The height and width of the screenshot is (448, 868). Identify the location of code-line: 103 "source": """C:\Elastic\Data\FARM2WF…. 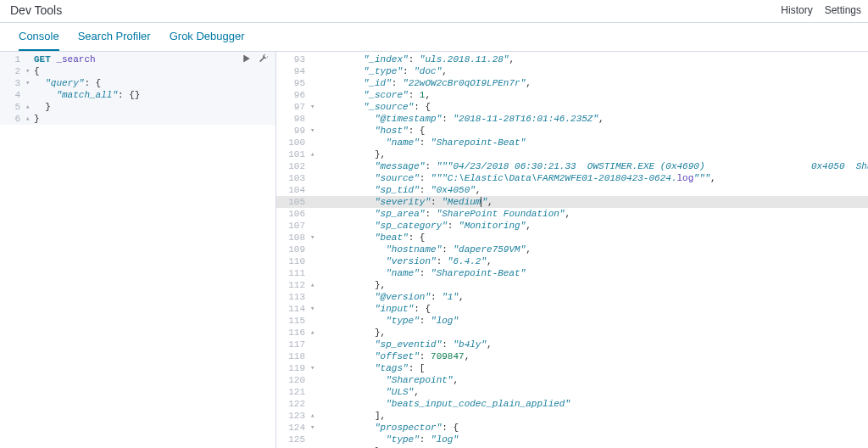
(572, 178).